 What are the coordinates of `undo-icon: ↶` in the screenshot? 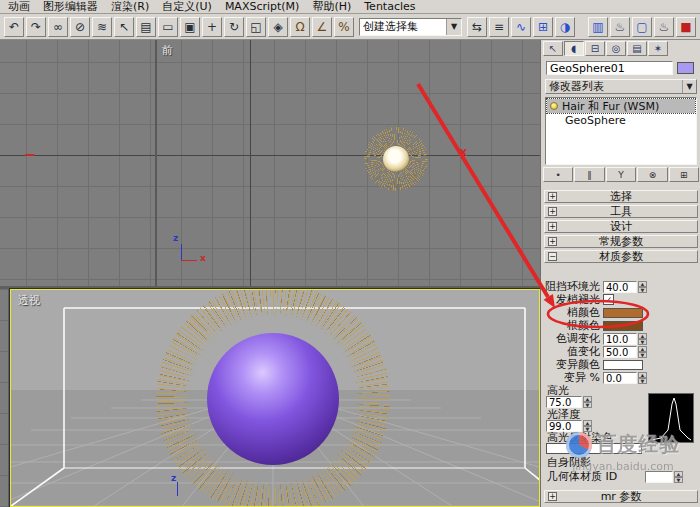 It's located at (14, 27).